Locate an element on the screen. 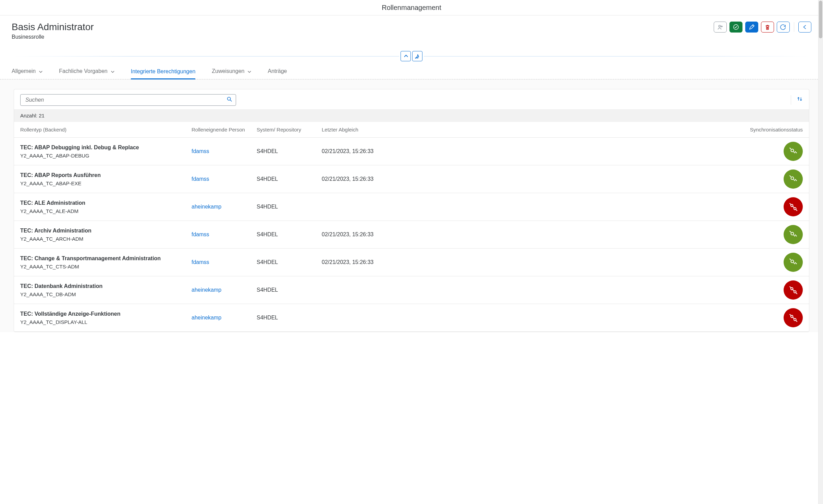  count-row: Anzahl: 21 is located at coordinates (412, 116).